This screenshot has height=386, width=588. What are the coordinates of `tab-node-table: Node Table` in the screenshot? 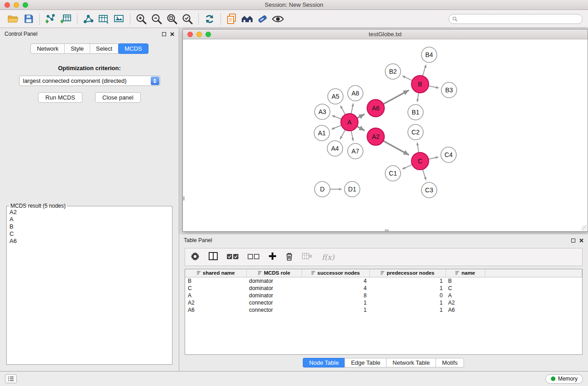 It's located at (324, 363).